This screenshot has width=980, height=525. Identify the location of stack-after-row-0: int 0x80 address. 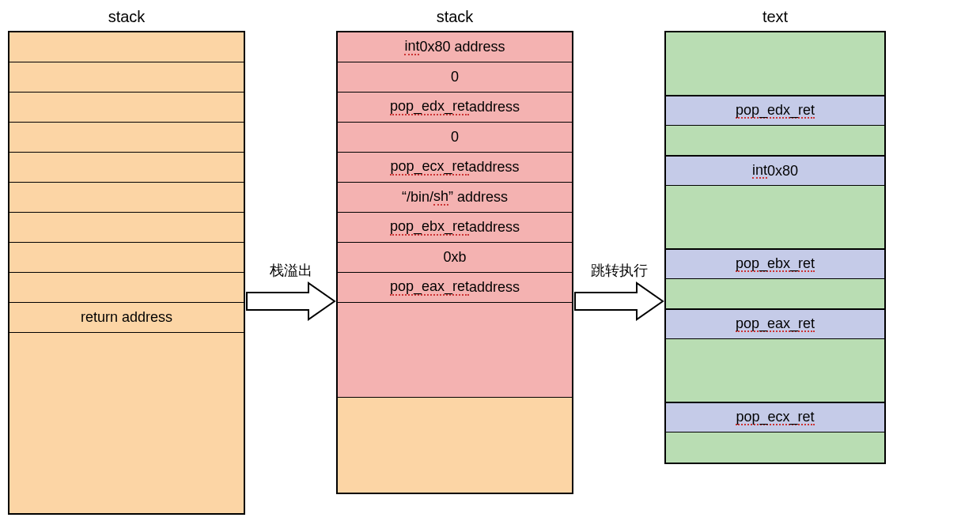
(455, 47).